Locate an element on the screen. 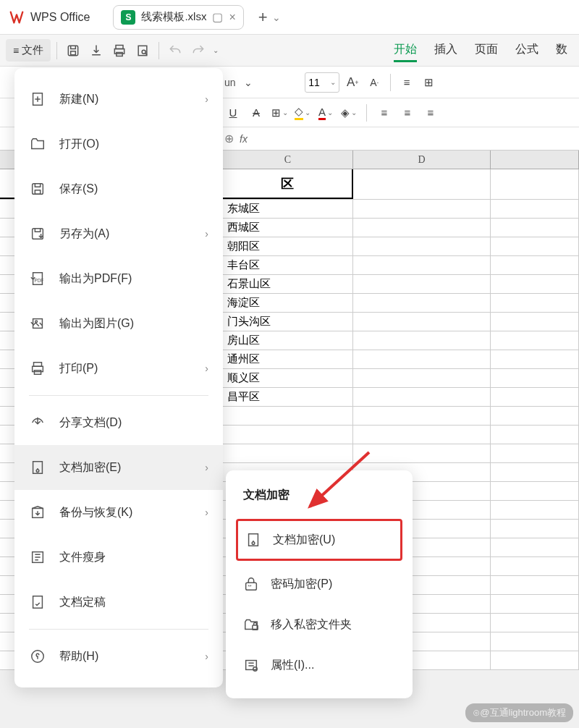  tab-start: 开始 is located at coordinates (405, 51).